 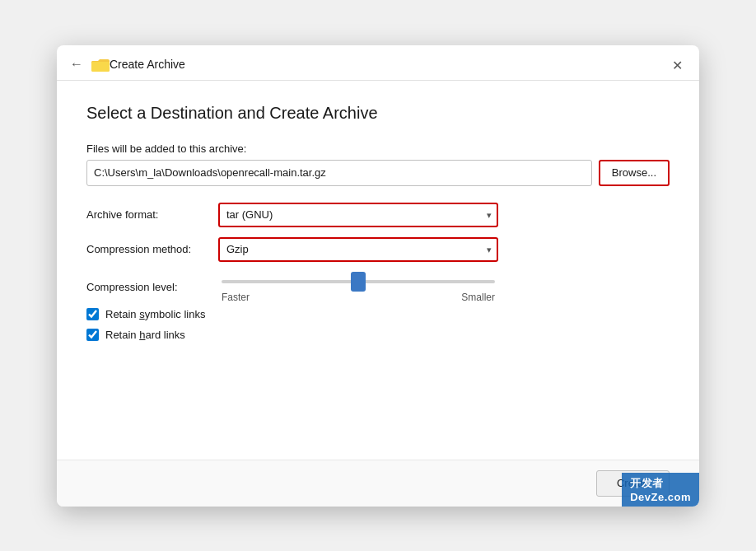 I want to click on compression-level-slider-container: Faster Smaller, so click(x=358, y=287).